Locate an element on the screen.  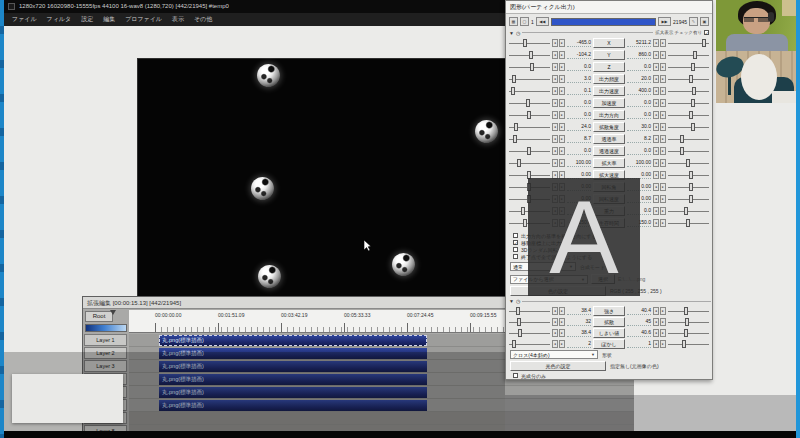
param-name-button: 出力方向 is located at coordinates (609, 115).